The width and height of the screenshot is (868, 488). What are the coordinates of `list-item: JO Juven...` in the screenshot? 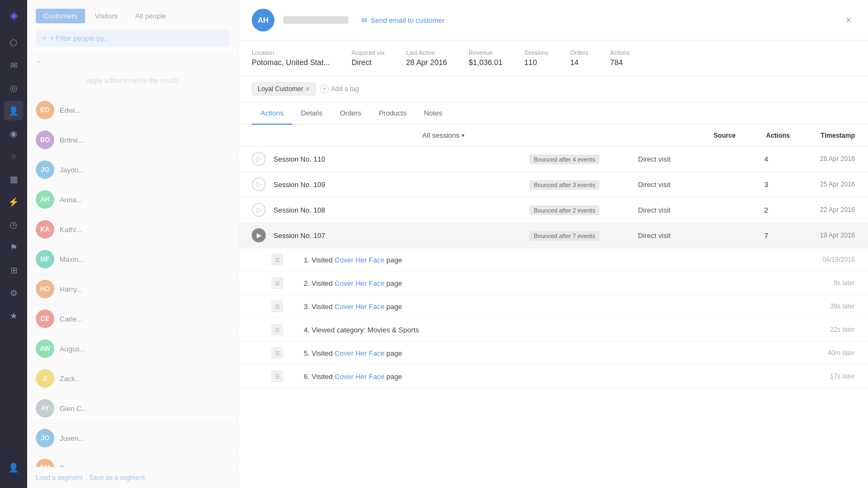 It's located at (132, 438).